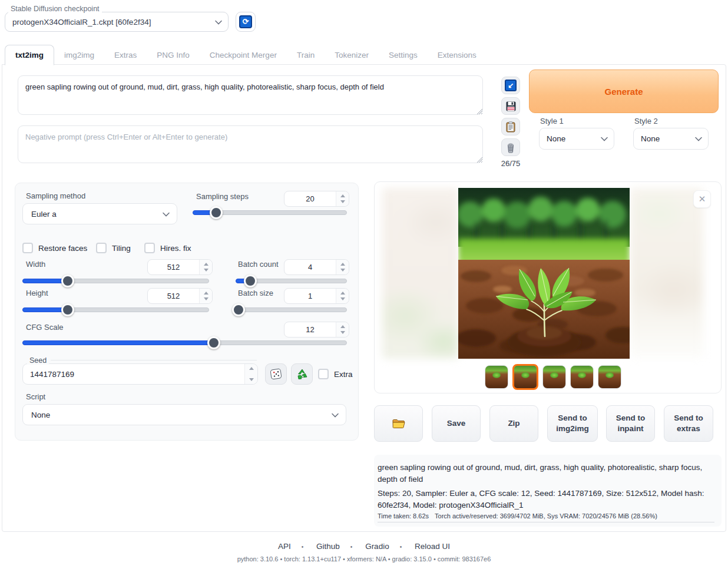 This screenshot has width=728, height=569. I want to click on footer-link-api: API, so click(284, 547).